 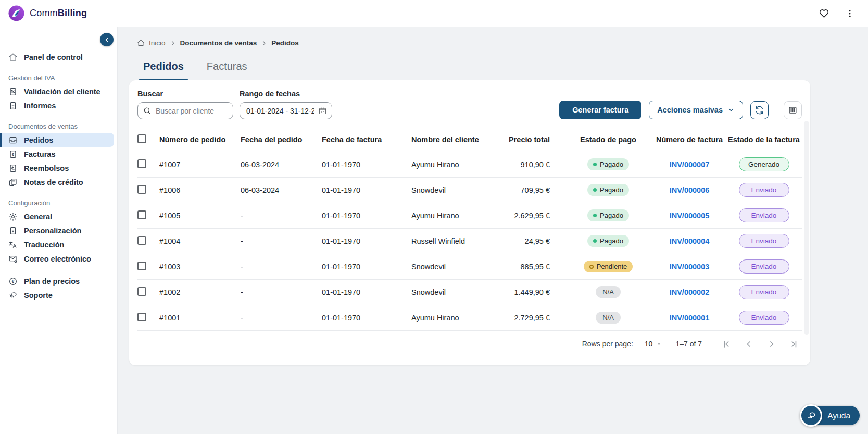 What do you see at coordinates (57, 217) in the screenshot?
I see `sidebar-item-general: General` at bounding box center [57, 217].